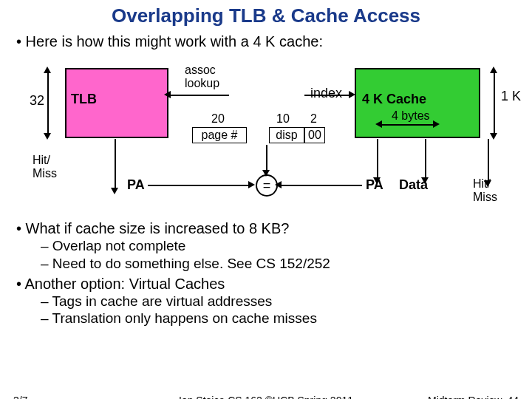  Describe the element at coordinates (266, 246) in the screenshot. I see `q1-sub1: – Overlap not complete` at that location.